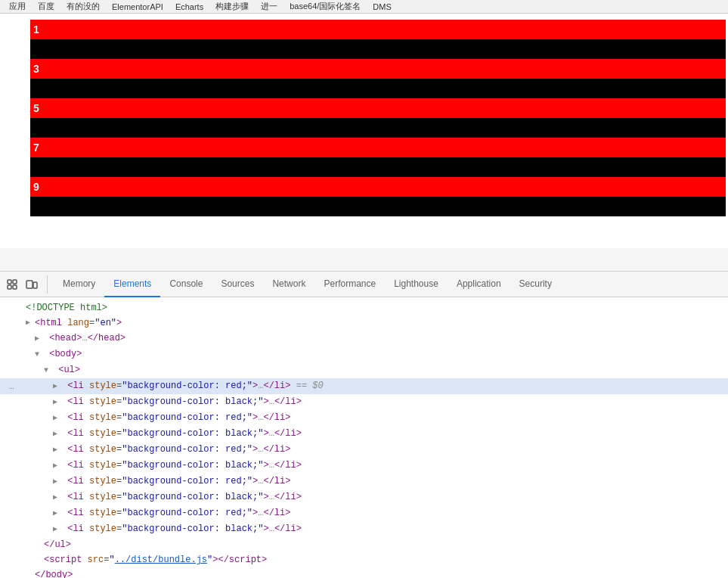 This screenshot has height=578, width=728. I want to click on li-selected-line: … ▶ <li style="background-color: red;">……, so click(364, 386).